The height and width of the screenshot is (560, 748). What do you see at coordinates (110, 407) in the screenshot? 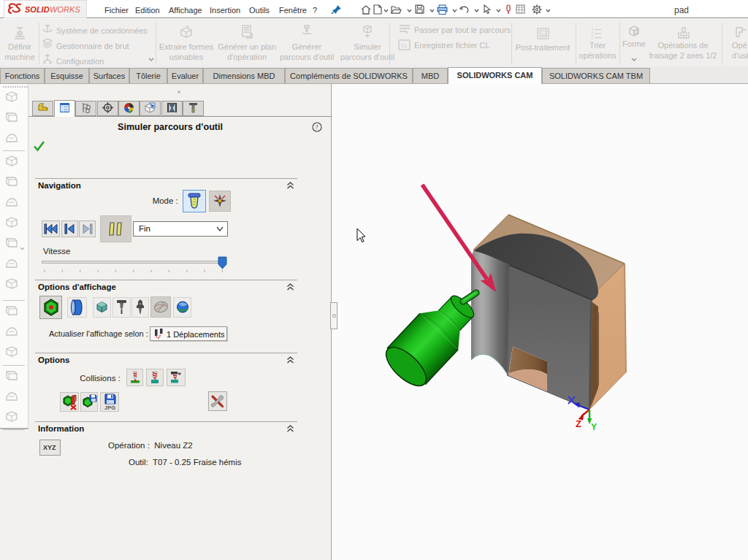
I see `svg-text: JPG` at bounding box center [110, 407].